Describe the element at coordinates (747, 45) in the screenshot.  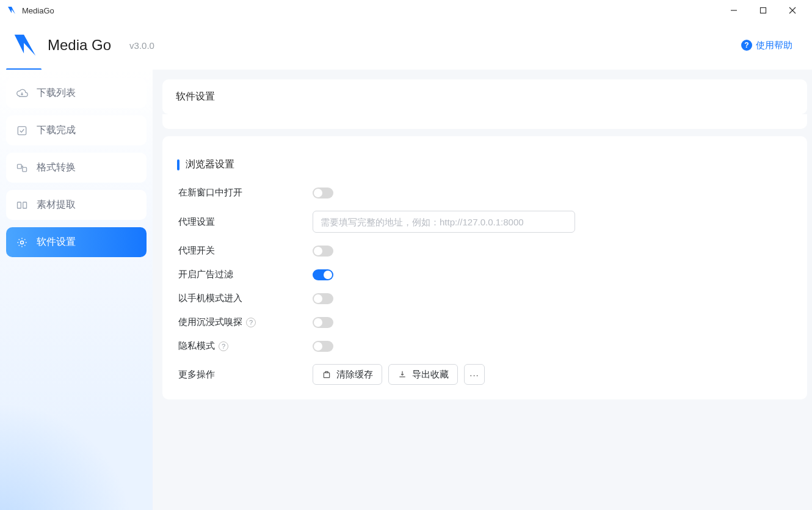
I see `help-icon: ?` at that location.